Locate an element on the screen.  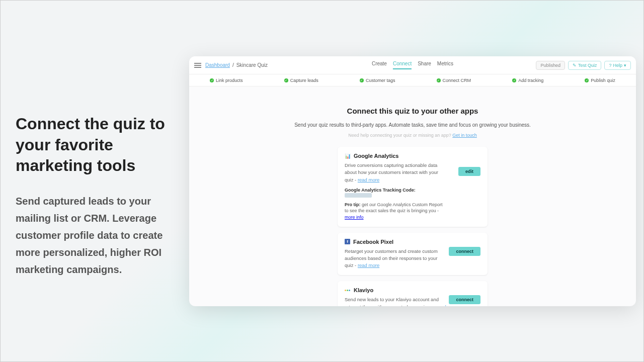
facebook-icon: f is located at coordinates (347, 241).